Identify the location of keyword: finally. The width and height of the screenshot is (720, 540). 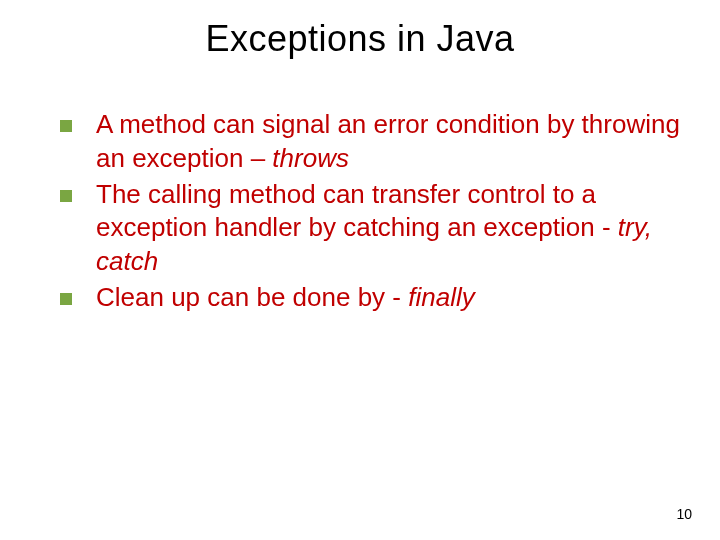
(441, 297).